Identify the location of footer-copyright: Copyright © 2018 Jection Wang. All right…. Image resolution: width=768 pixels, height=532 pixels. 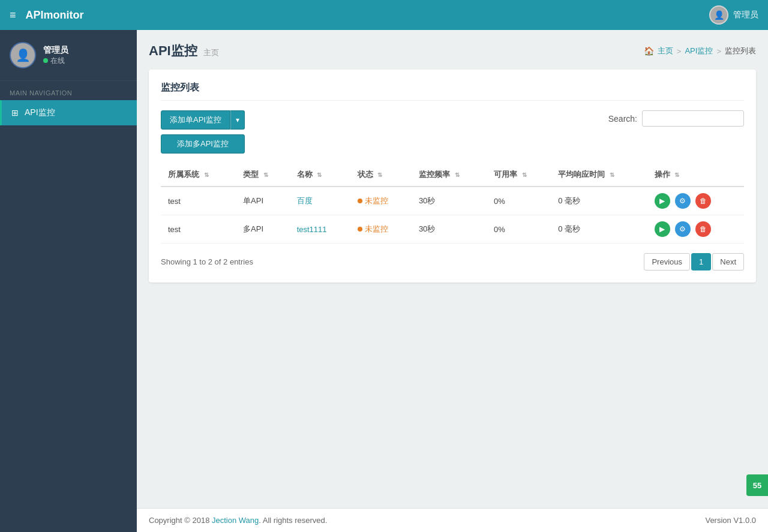
(238, 521).